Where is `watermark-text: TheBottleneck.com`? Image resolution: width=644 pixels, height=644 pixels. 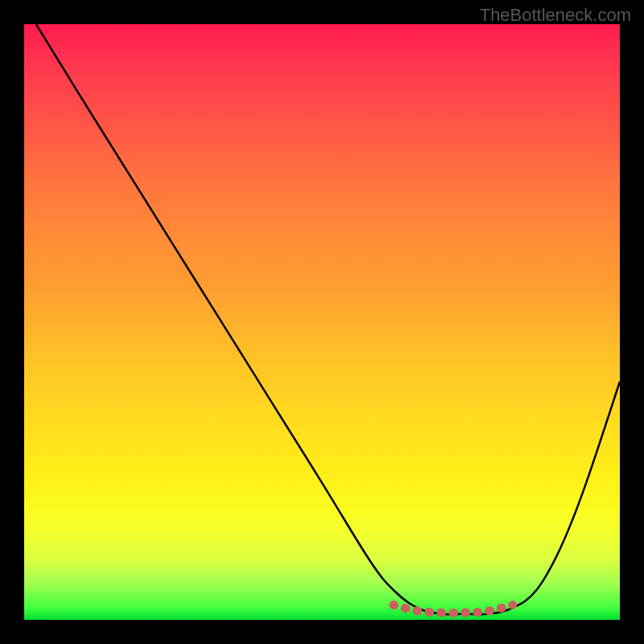
watermark-text: TheBottleneck.com is located at coordinates (555, 15).